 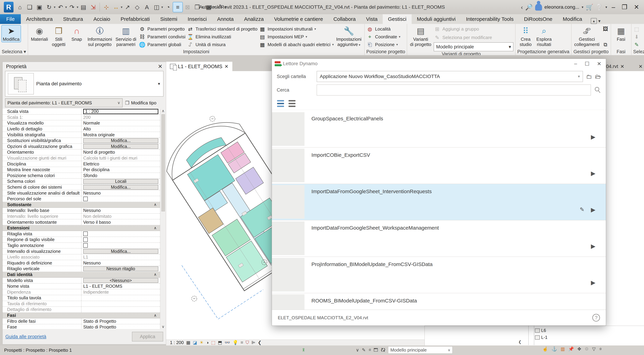 I want to click on property-checkbox, so click(x=86, y=234).